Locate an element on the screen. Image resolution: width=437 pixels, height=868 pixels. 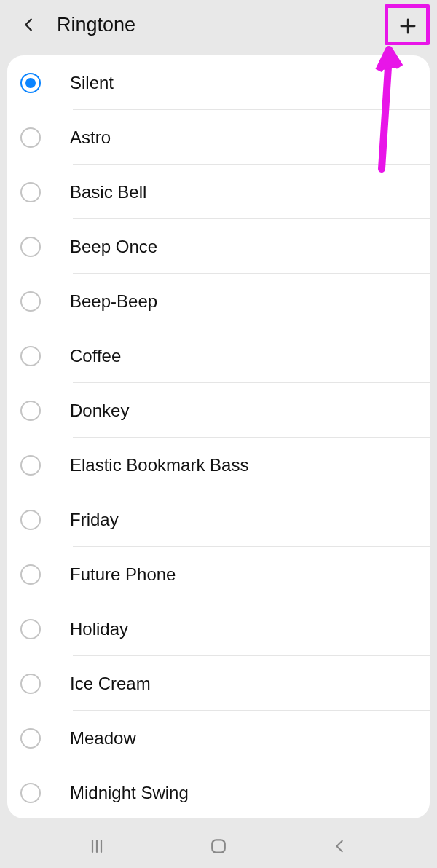
ringtone-item-holiday: Holiday is located at coordinates (219, 629).